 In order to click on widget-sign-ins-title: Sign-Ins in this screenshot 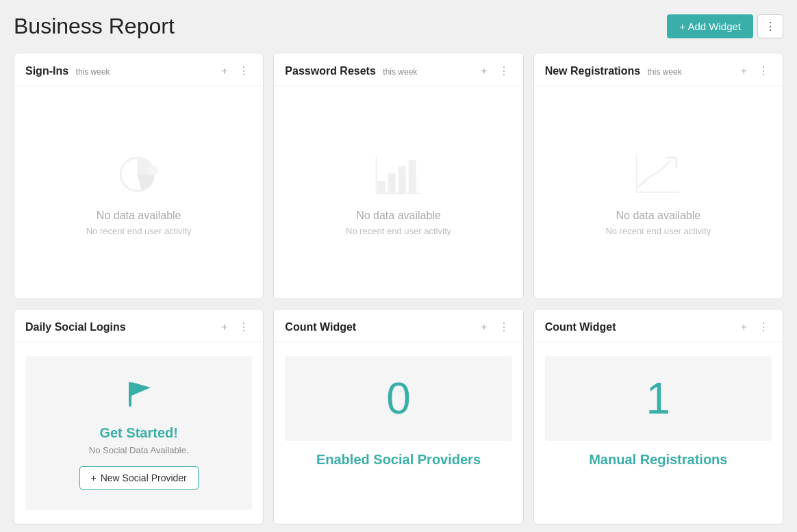, I will do `click(47, 71)`.